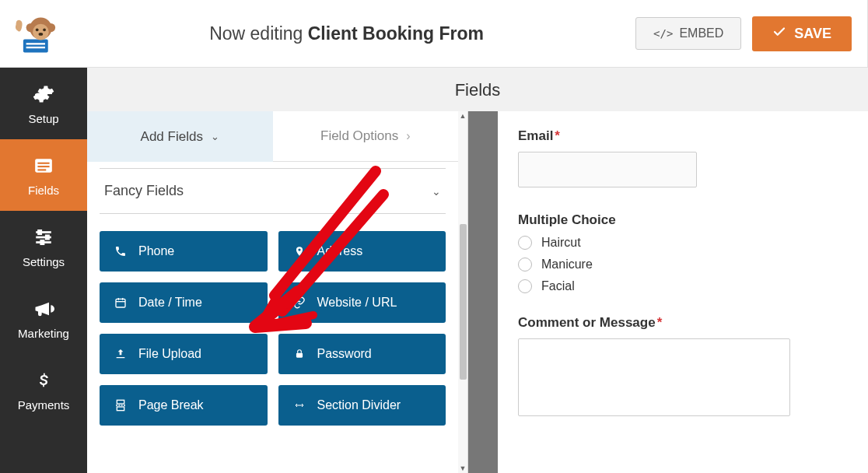 This screenshot has height=473, width=868. Describe the element at coordinates (299, 354) in the screenshot. I see `lock-icon` at that location.